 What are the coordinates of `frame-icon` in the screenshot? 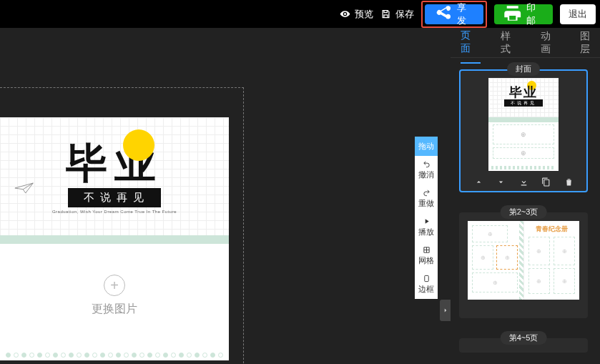 It's located at (426, 279).